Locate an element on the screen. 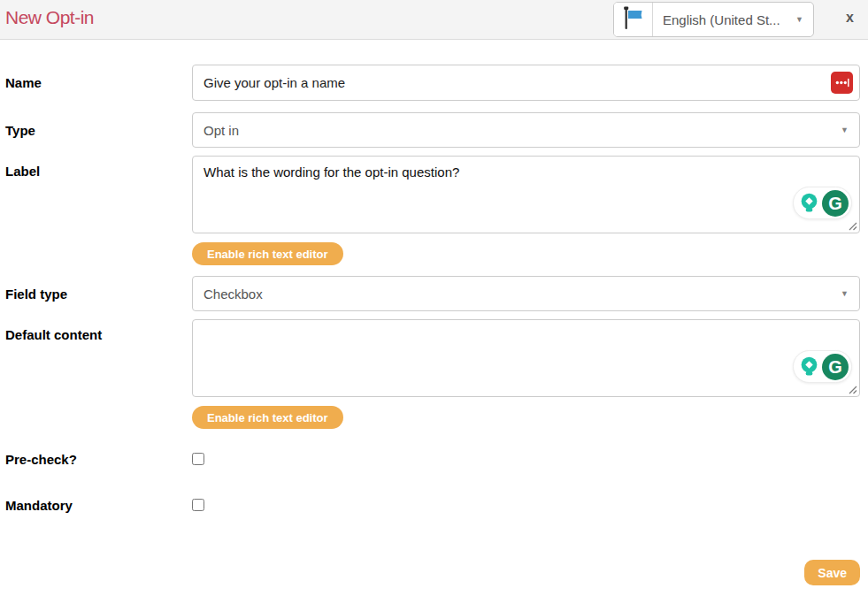 The width and height of the screenshot is (868, 596). language-value: English (United St... is located at coordinates (722, 19).